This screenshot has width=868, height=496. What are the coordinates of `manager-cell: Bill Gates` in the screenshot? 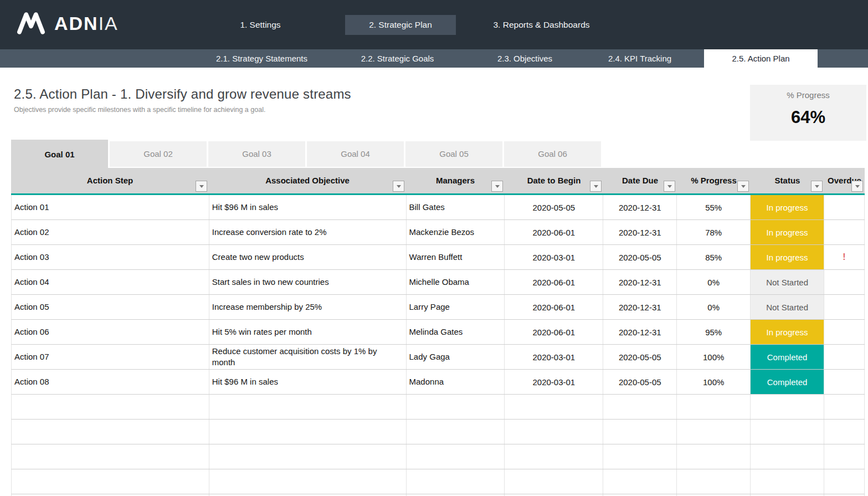 It's located at (456, 207).